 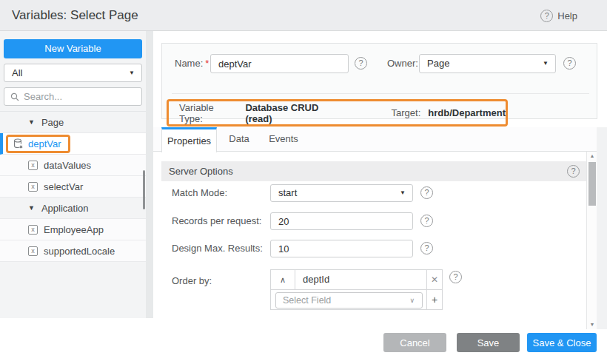 What do you see at coordinates (192, 281) in the screenshot?
I see `order-by-label: Order by:` at bounding box center [192, 281].